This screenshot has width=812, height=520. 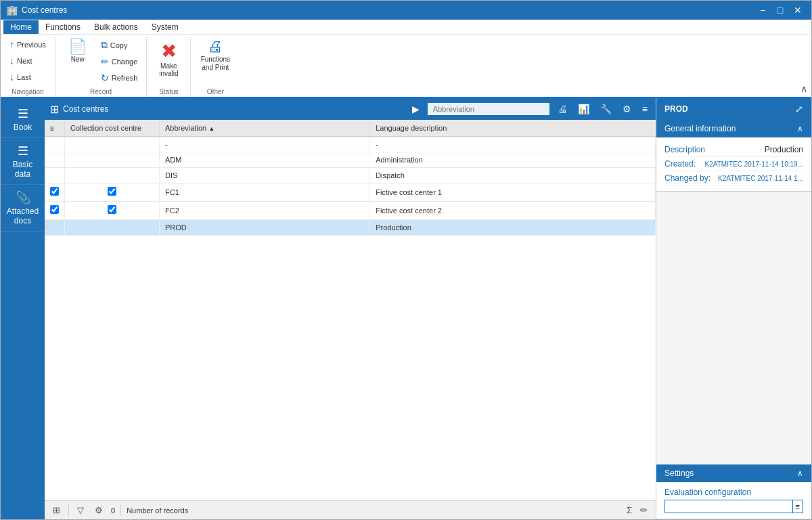 I want to click on menu-bar: Home Functions Bulk actions System, so click(x=406, y=27).